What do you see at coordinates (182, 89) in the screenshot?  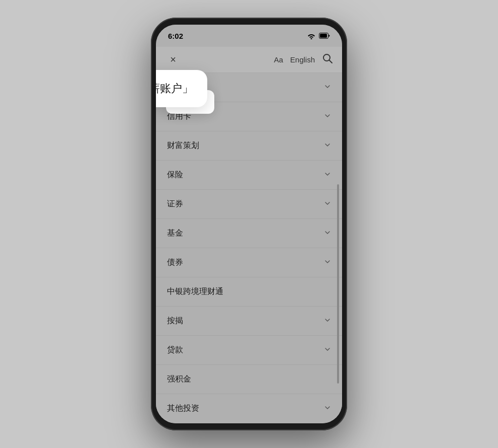 I see `tooltip-popup: 点击「发薪账户」` at bounding box center [182, 89].